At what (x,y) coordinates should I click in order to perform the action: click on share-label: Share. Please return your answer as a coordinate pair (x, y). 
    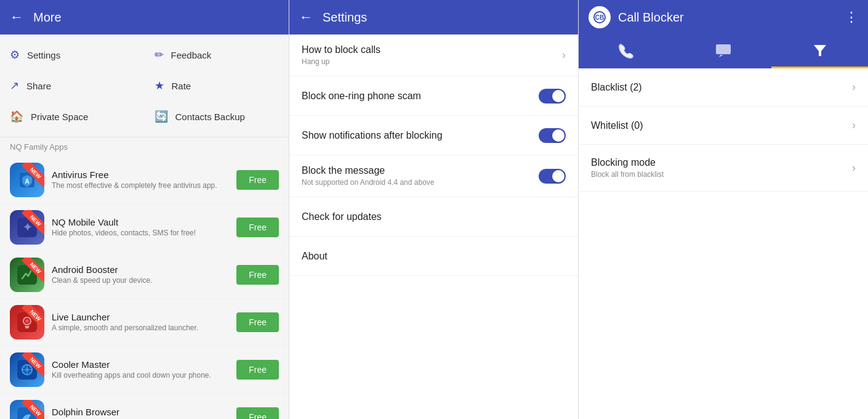
    Looking at the image, I should click on (39, 86).